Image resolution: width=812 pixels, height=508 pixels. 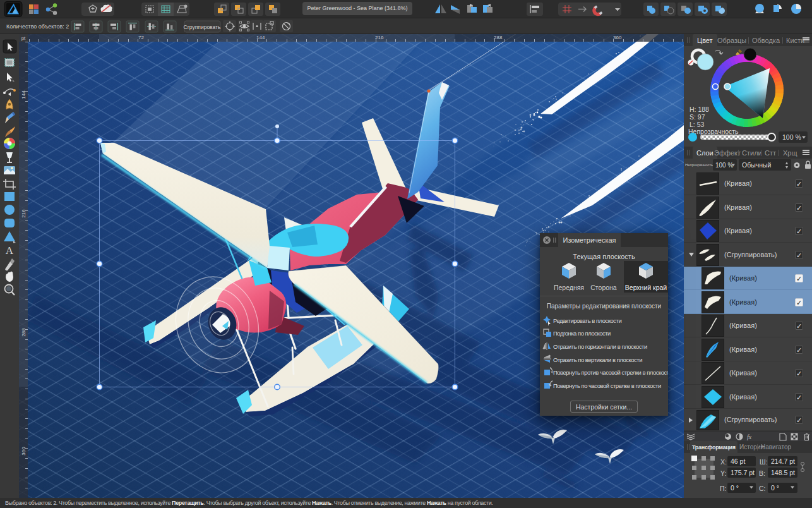 What do you see at coordinates (756, 165) in the screenshot?
I see `svg-text: Обычный` at bounding box center [756, 165].